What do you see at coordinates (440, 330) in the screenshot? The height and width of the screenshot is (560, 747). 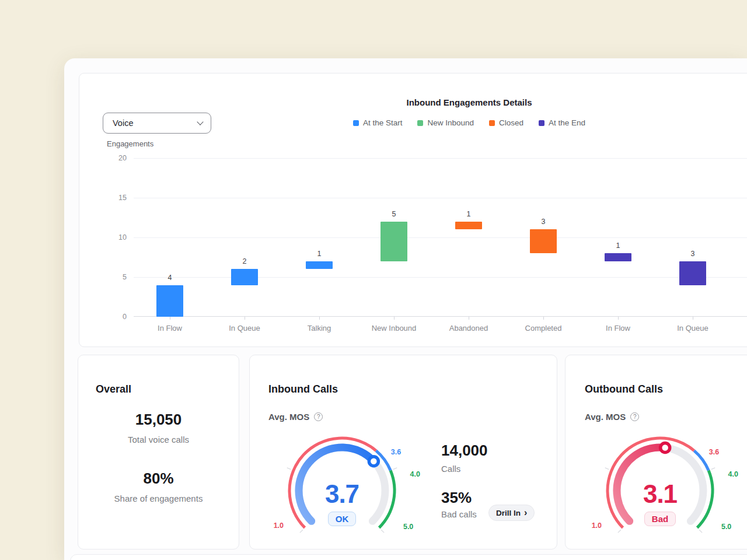 I see `x-axis-labels: In FlowIn QueueTalkingNew InboundAbandon…` at bounding box center [440, 330].